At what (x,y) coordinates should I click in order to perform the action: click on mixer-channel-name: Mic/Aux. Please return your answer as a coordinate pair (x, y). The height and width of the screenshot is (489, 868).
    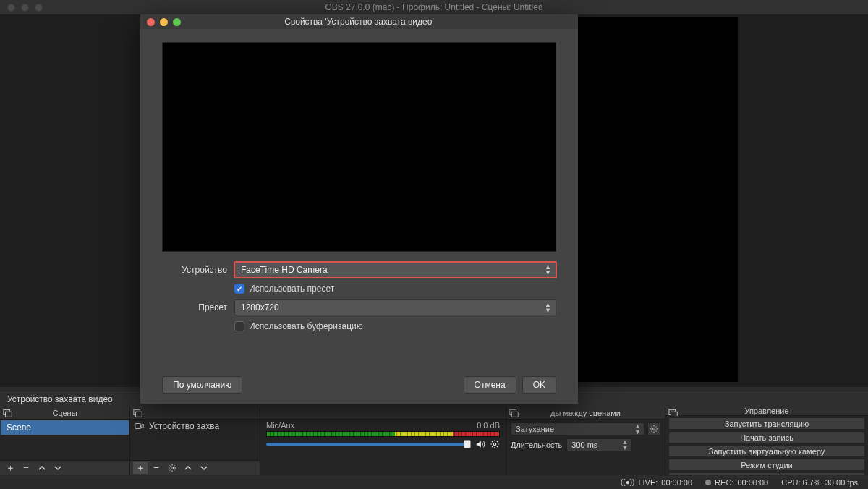
    Looking at the image, I should click on (281, 425).